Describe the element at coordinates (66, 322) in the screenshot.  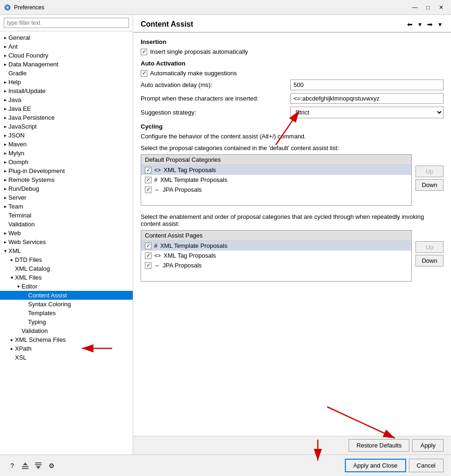
I see `tree-item-typing: Typing` at that location.